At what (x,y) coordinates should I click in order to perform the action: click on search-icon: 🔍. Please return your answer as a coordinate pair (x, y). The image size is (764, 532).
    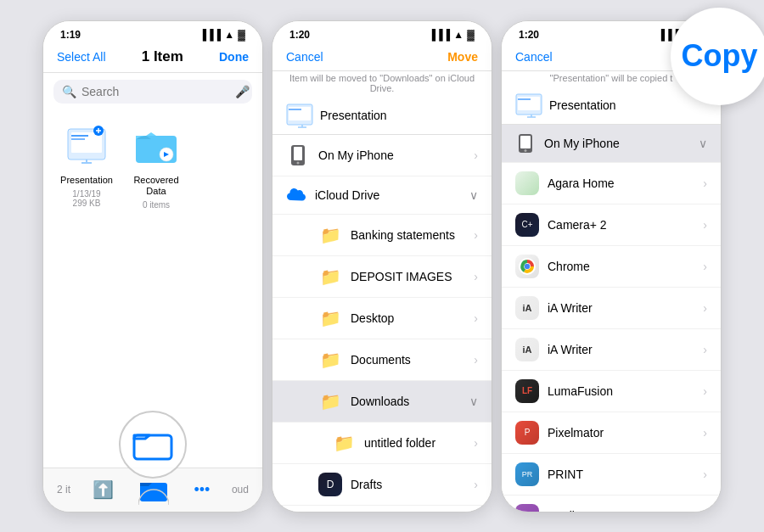
    Looking at the image, I should click on (70, 92).